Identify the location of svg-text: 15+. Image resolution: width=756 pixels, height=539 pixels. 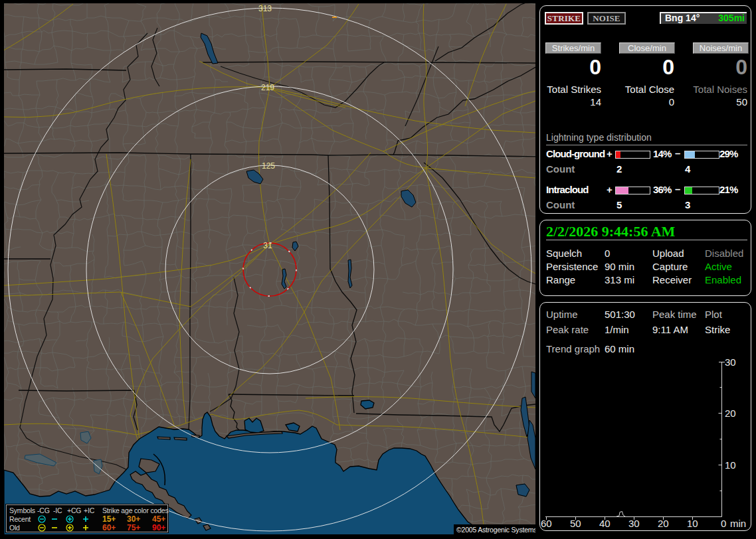
(109, 519).